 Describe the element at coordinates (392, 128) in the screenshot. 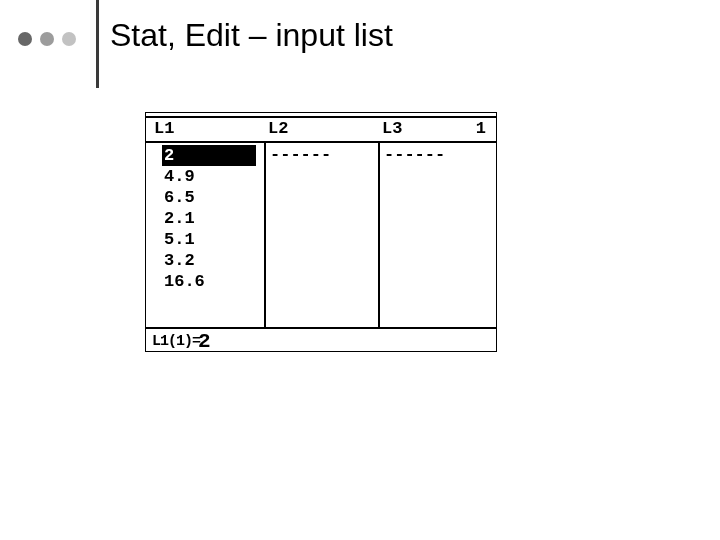

I see `header-l3: L3` at that location.